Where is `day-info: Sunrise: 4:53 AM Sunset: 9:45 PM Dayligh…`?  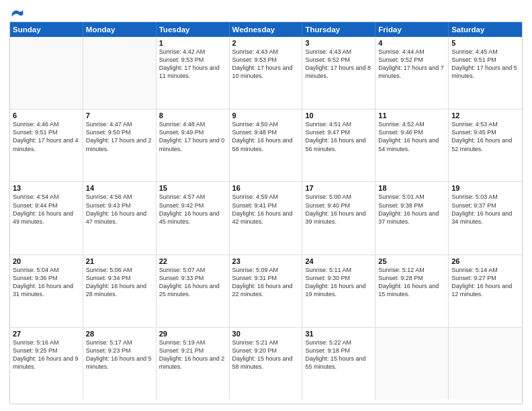 day-info: Sunrise: 4:53 AM Sunset: 9:45 PM Dayligh… is located at coordinates (485, 137).